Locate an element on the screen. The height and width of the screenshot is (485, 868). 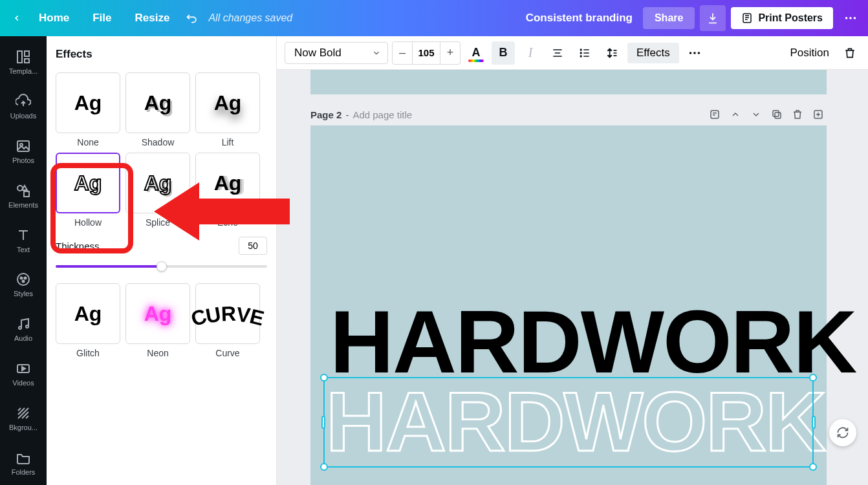
move-up-icon is located at coordinates (735, 114).